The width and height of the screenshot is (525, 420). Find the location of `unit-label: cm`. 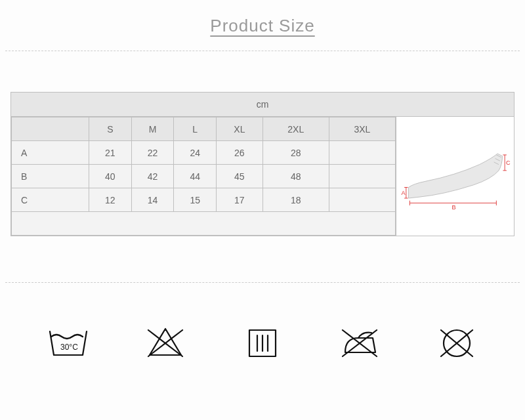

unit-label: cm is located at coordinates (262, 105).